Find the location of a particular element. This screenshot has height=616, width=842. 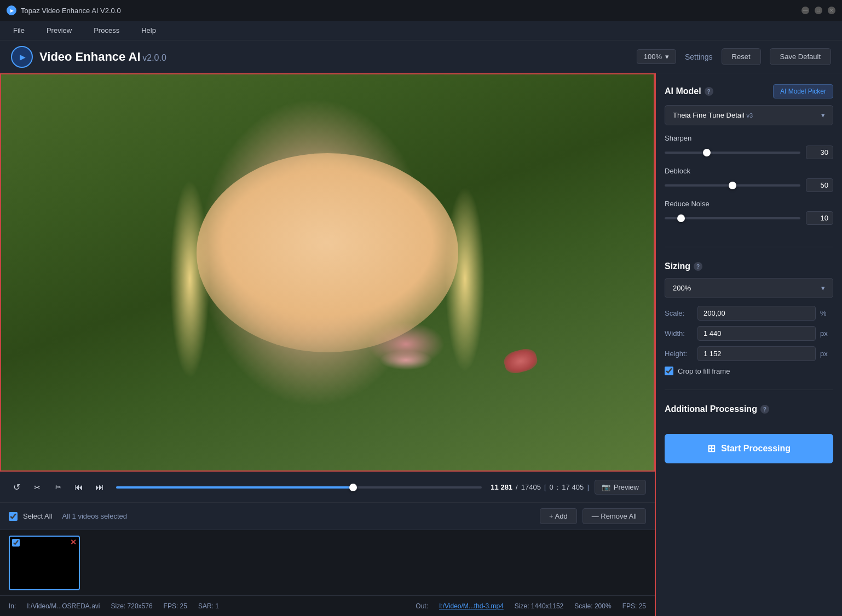

next-frame-button: ⏭ is located at coordinates (100, 487).